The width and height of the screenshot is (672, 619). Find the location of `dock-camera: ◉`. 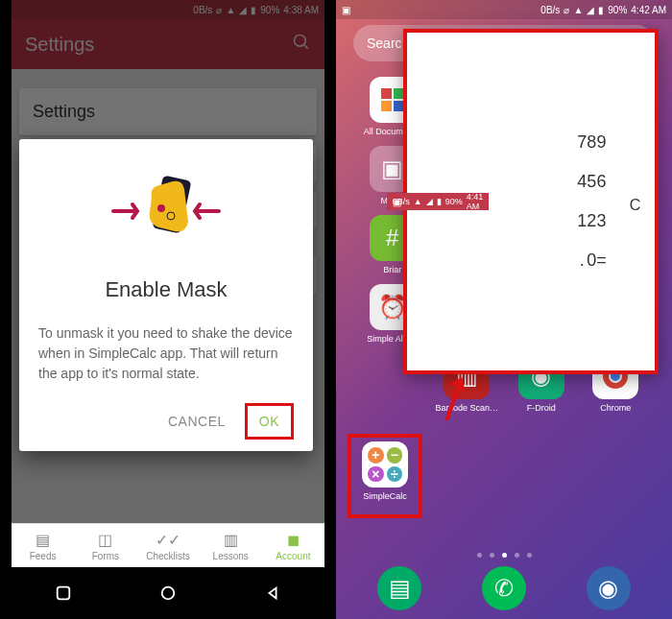

dock-camera: ◉ is located at coordinates (609, 588).